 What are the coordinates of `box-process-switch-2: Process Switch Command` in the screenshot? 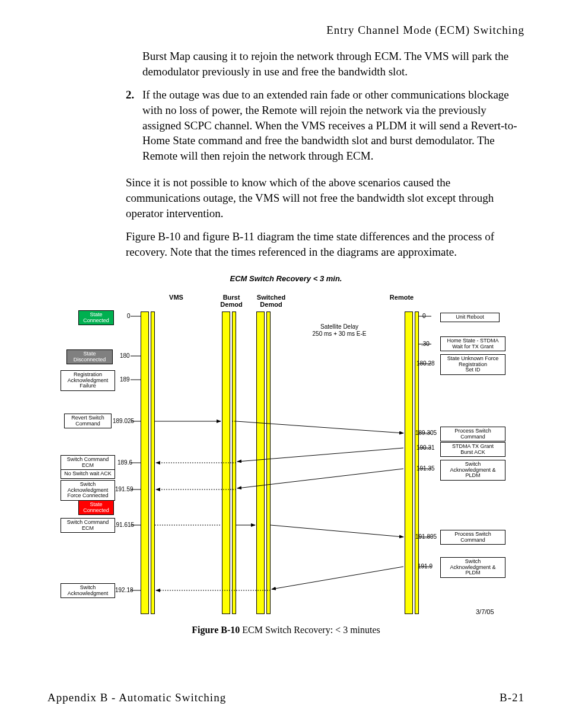 It's located at (473, 538).